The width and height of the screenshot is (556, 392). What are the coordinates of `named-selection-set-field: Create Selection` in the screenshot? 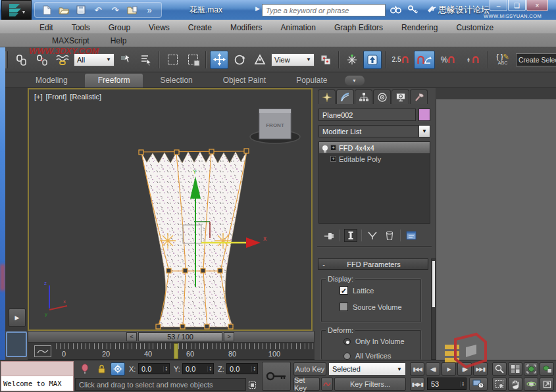 It's located at (536, 60).